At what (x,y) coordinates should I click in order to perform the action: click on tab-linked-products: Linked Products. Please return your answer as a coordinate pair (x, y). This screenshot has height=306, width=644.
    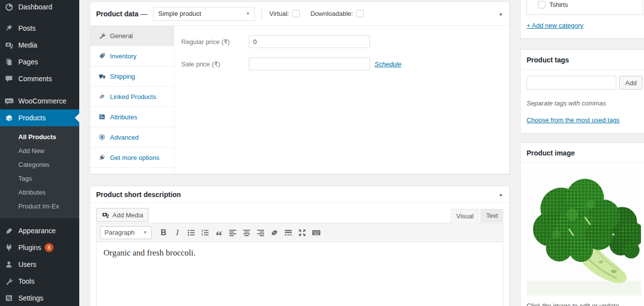
    Looking at the image, I should click on (132, 97).